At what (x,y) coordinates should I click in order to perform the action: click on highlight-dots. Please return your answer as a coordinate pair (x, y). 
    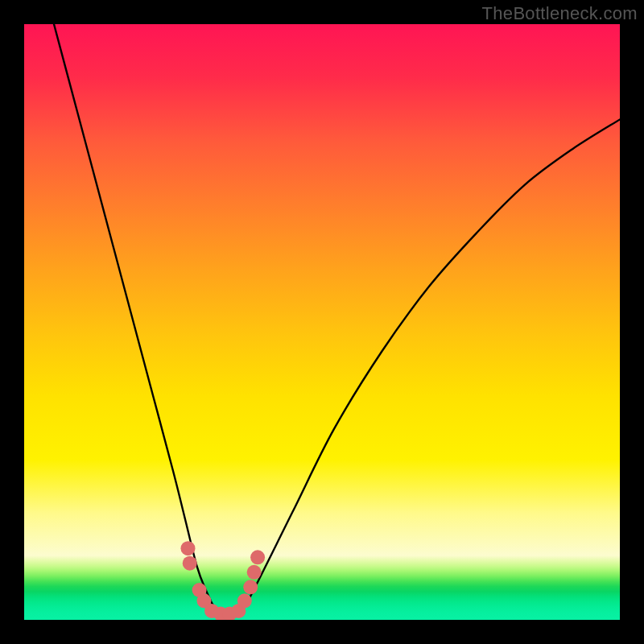
    Looking at the image, I should click on (224, 580).